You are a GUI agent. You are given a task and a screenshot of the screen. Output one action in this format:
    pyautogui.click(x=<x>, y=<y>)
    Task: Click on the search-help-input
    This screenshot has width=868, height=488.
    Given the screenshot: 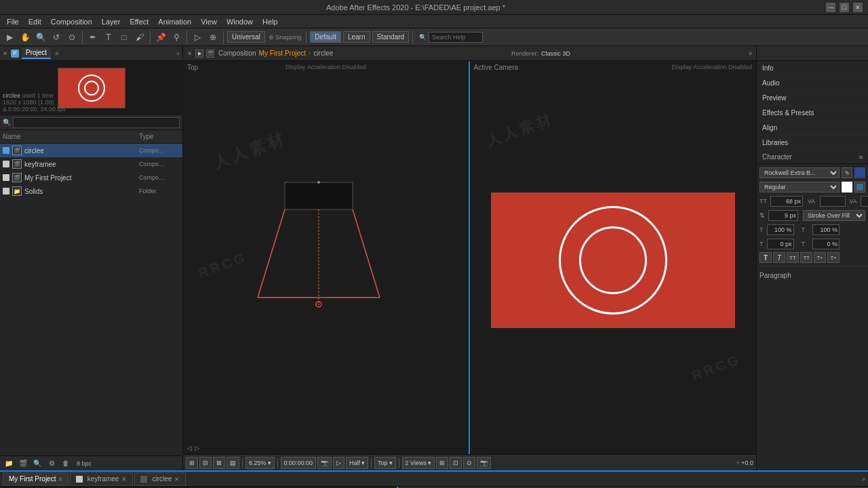 What is the action you would take?
    pyautogui.click(x=456, y=37)
    